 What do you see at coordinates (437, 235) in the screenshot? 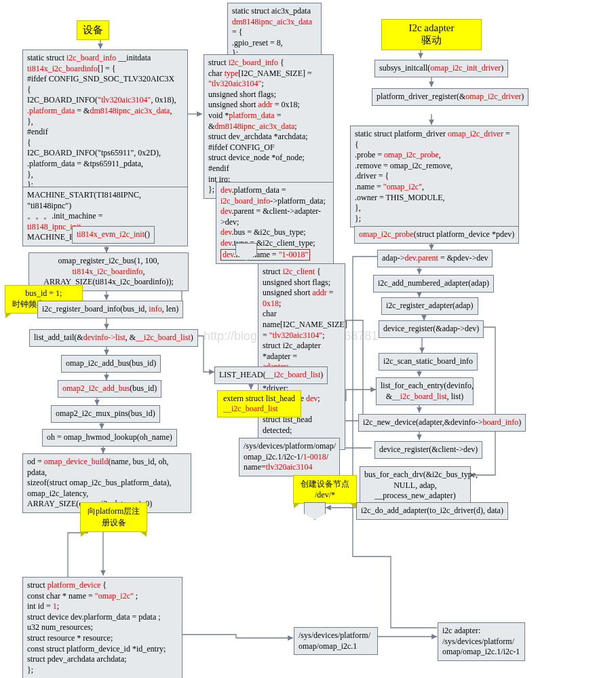
I see `box-omap-probe: omap_i2c_probe(struct platform_device *p…` at bounding box center [437, 235].